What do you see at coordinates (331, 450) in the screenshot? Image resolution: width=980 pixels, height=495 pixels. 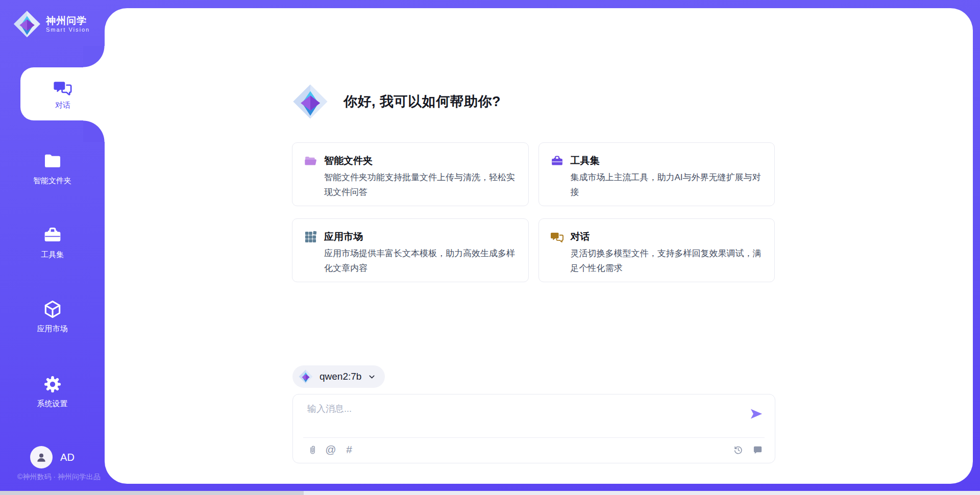 I see `mention-icon: @` at bounding box center [331, 450].